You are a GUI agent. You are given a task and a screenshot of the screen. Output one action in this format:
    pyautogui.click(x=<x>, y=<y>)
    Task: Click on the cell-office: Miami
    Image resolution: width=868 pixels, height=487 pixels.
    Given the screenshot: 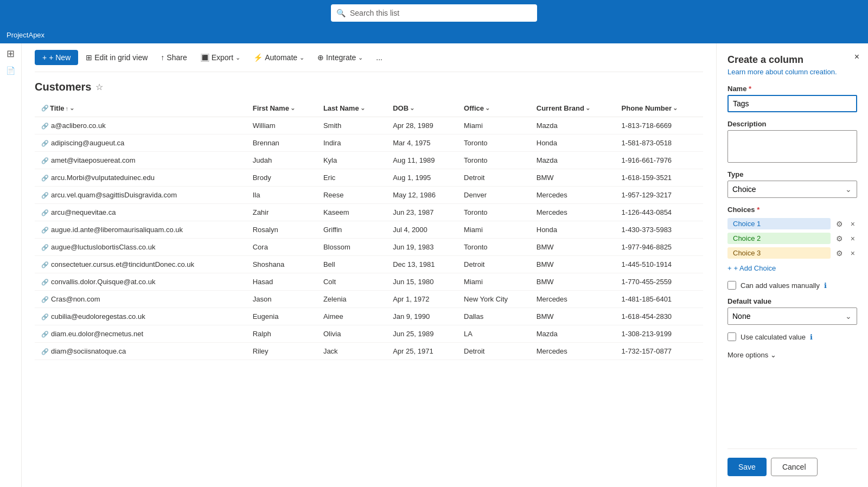 What is the action you would take?
    pyautogui.click(x=494, y=230)
    